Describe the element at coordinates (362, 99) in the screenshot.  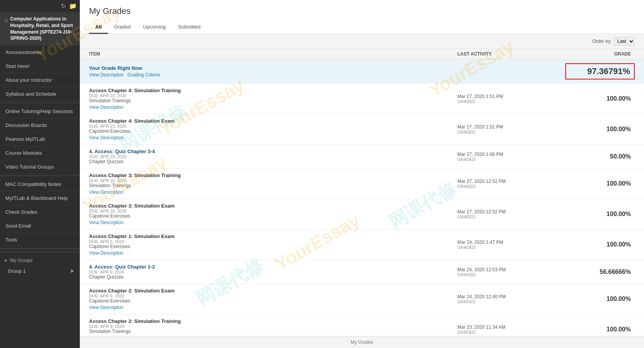
I see `grade-row: Access Chapter 4: Simulation TrainingDUE…` at that location.